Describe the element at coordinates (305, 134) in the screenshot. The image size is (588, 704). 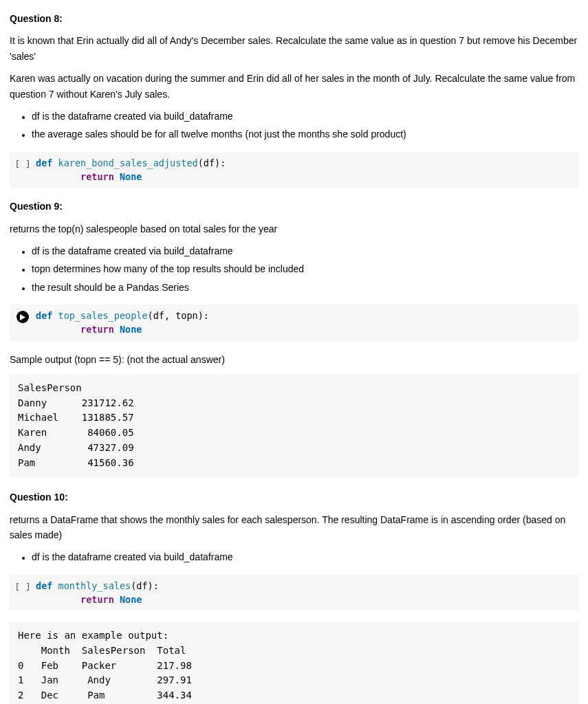
I see `list-item: the average sales should be for all twel…` at that location.